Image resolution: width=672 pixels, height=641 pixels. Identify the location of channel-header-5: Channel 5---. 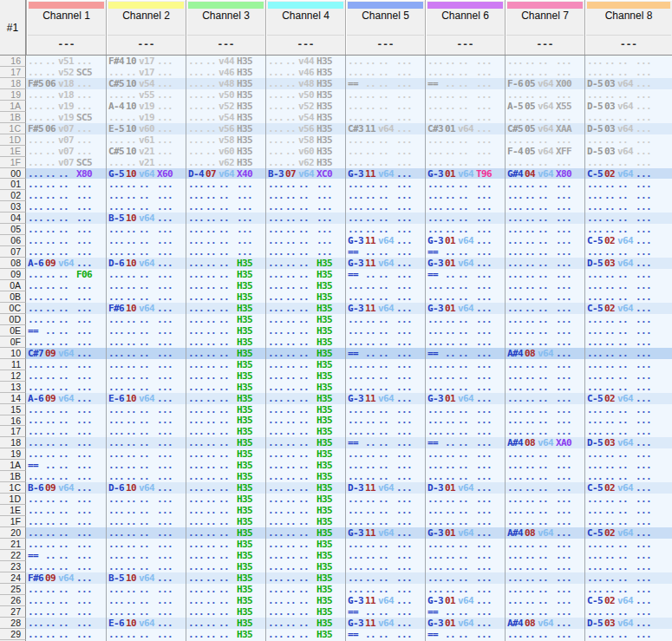
(385, 28).